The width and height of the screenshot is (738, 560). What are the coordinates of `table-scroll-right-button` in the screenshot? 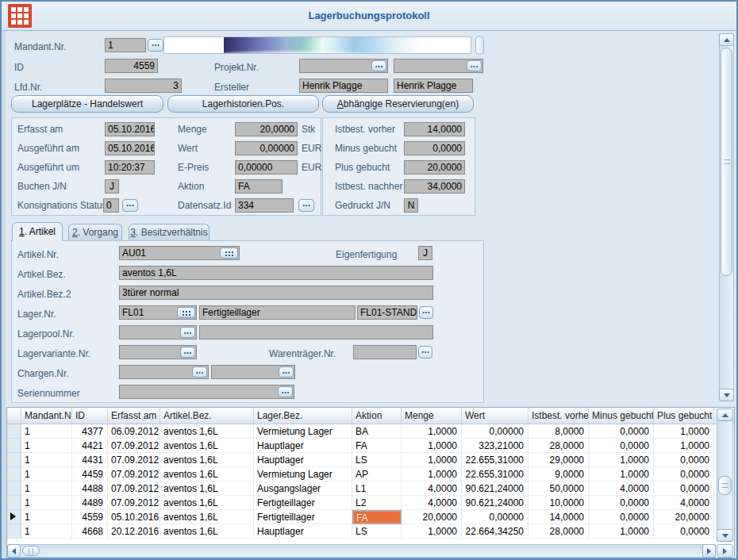 It's located at (709, 550).